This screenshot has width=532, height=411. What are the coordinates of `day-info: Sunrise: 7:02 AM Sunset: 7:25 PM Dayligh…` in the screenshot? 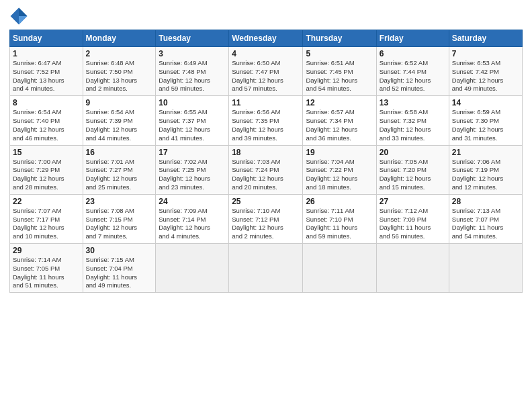 It's located at (192, 175).